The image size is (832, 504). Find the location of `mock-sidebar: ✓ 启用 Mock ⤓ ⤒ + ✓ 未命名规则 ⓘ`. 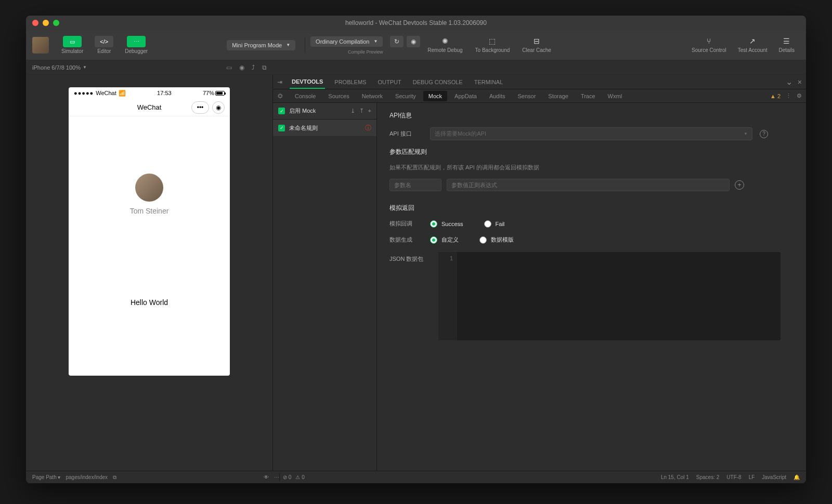

mock-sidebar: ✓ 启用 Mock ⤓ ⤒ + ✓ 未命名规则 ⓘ is located at coordinates (325, 287).